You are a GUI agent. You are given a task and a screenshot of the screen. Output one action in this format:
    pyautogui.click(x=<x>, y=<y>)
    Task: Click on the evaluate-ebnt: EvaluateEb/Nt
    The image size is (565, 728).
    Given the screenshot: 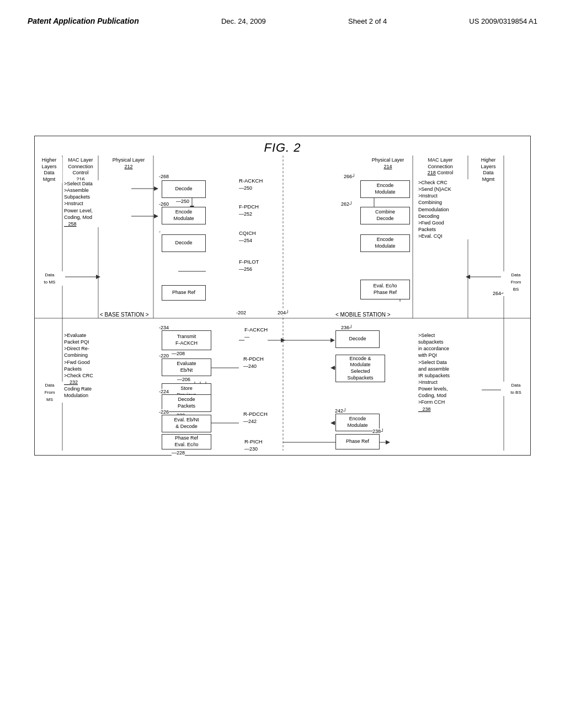 What is the action you would take?
    pyautogui.click(x=186, y=367)
    